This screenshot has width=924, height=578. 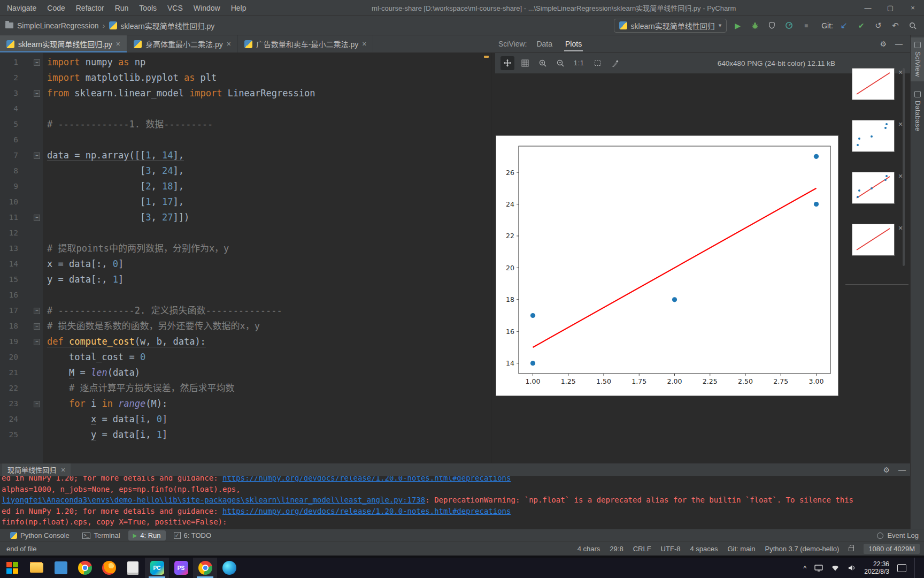 What do you see at coordinates (835, 568) in the screenshot?
I see `wifi-icon` at bounding box center [835, 568].